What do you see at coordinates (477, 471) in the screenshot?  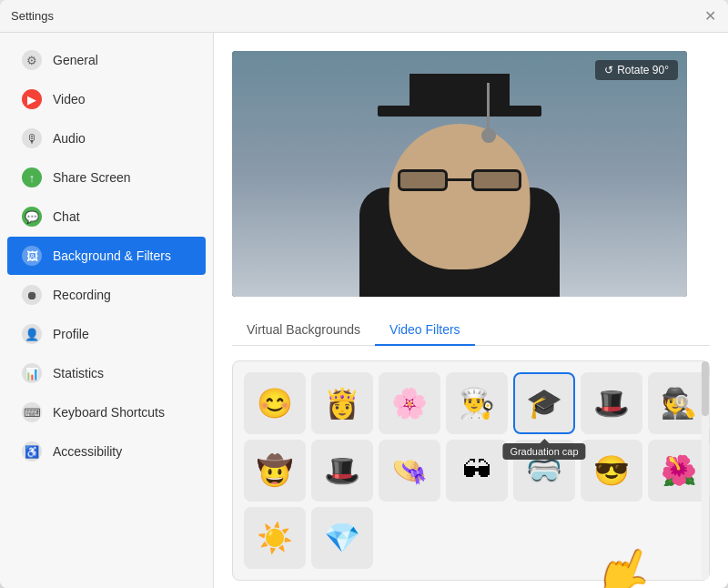 I see `filter-3dglasses-icon: 🕶` at bounding box center [477, 471].